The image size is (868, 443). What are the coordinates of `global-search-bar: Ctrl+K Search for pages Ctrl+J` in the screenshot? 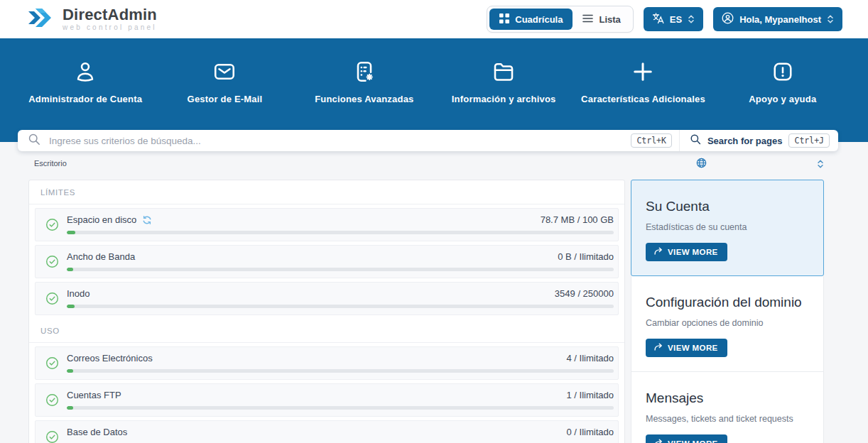 It's located at (428, 141).